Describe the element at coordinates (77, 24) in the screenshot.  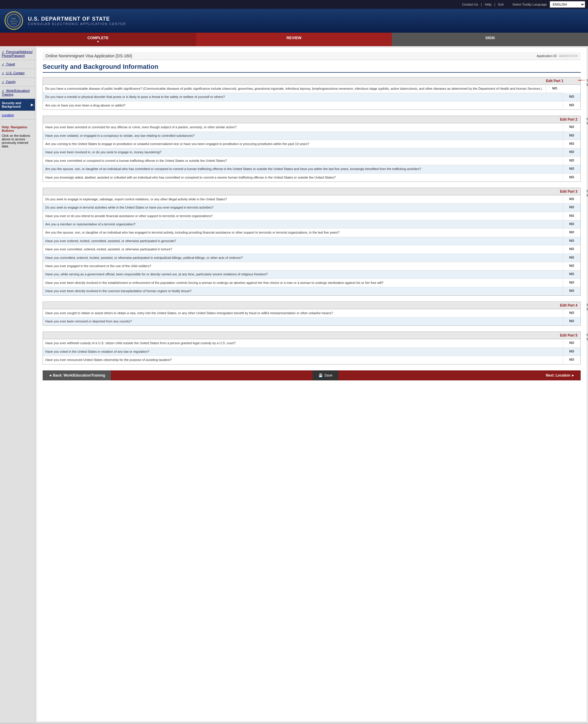
I see `header-subtitle: CONSULAR ELECTRONIC APPLICATION CENTER` at that location.